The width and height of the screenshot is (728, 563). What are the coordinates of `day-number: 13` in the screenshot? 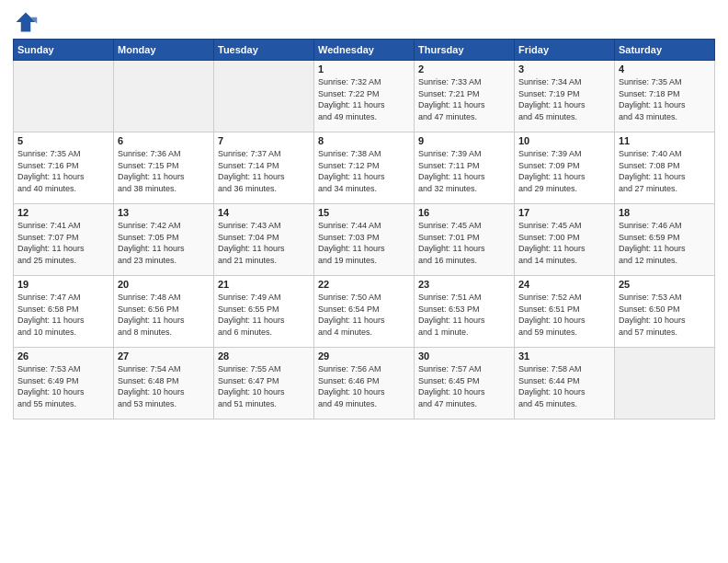 It's located at (164, 213).